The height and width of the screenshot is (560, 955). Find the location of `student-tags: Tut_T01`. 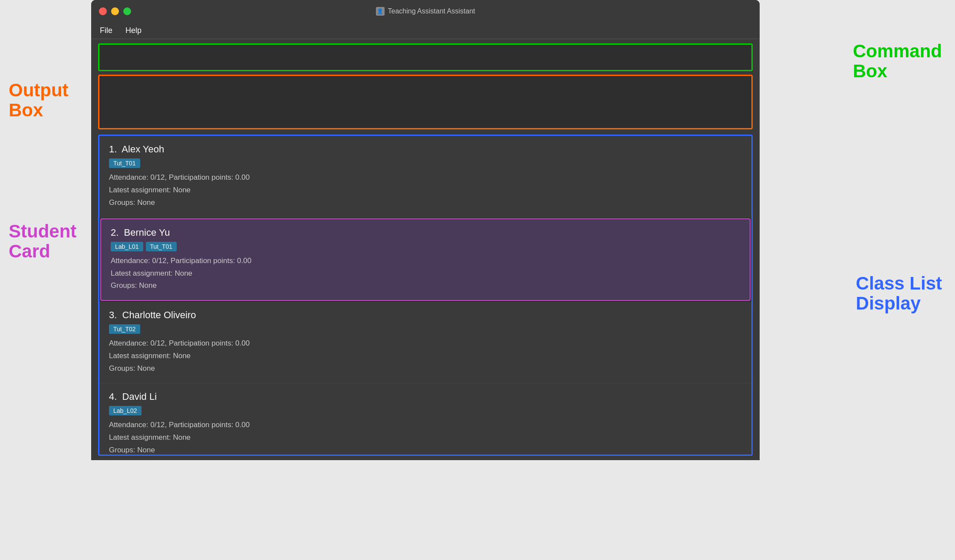

student-tags: Tut_T01 is located at coordinates (425, 163).